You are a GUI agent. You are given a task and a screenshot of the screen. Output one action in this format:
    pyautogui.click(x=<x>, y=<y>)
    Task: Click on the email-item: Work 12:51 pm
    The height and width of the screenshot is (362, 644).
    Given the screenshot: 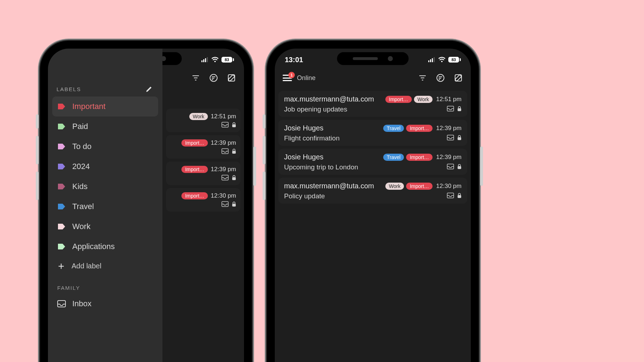 What is the action you would take?
    pyautogui.click(x=203, y=120)
    